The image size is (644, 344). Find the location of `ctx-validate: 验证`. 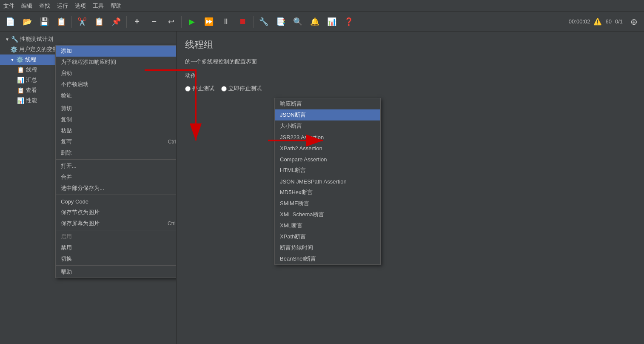

ctx-validate: 验证 is located at coordinates (116, 95).